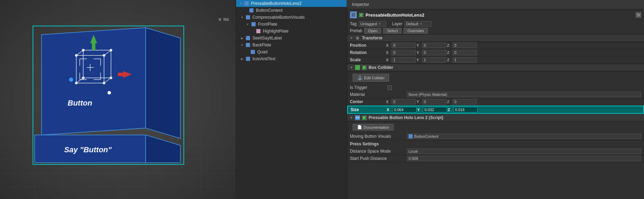 This screenshot has height=199, width=644. I want to click on scale-x-input, so click(404, 60).